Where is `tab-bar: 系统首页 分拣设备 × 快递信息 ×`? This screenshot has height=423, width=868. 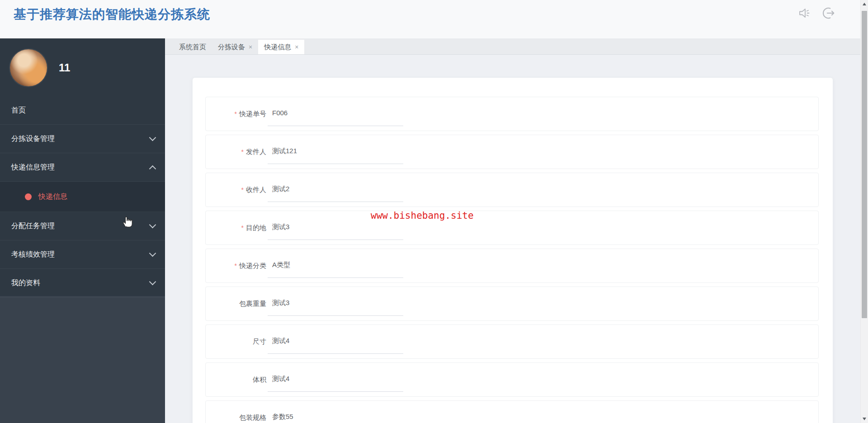 tab-bar: 系统首页 分拣设备 × 快递信息 × is located at coordinates (513, 47).